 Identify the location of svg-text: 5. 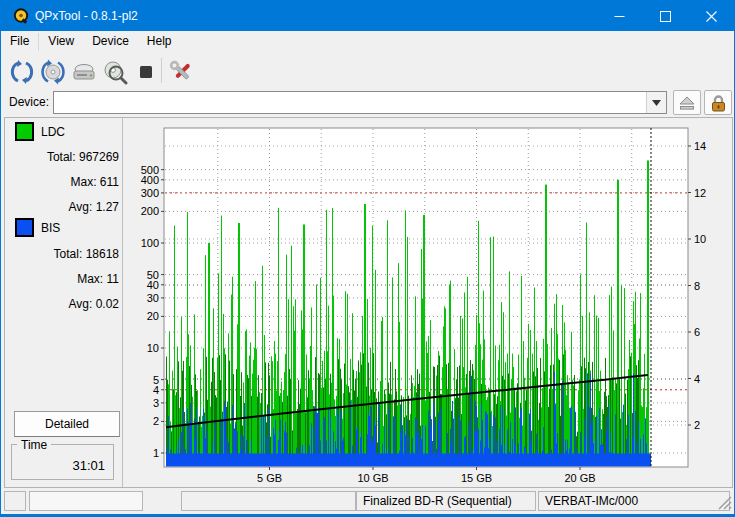
(156, 380).